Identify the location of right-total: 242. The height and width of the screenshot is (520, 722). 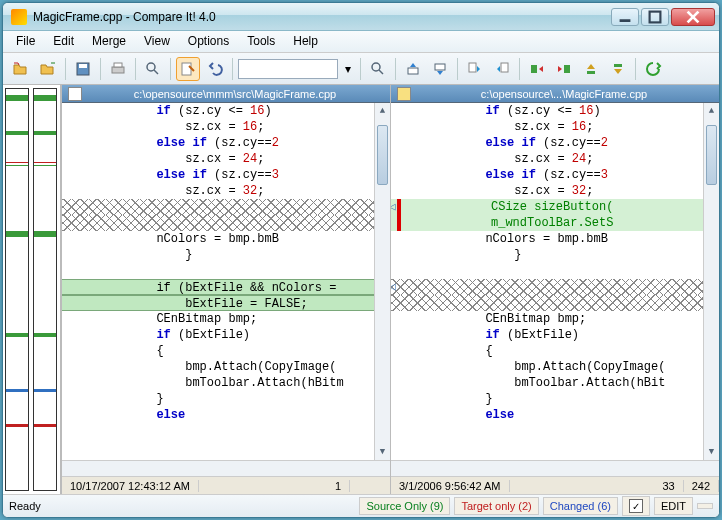
(702, 486).